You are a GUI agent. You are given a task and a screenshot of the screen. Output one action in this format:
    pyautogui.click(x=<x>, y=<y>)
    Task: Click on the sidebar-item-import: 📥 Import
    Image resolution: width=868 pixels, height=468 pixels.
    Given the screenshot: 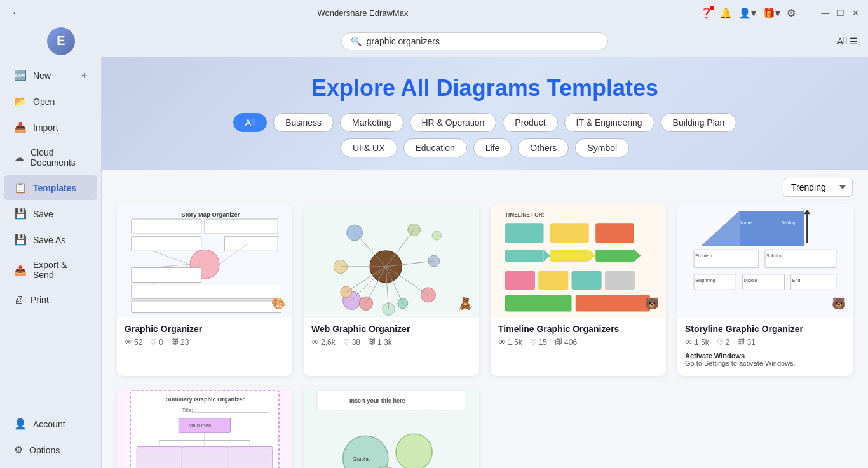 What is the action you would take?
    pyautogui.click(x=51, y=127)
    